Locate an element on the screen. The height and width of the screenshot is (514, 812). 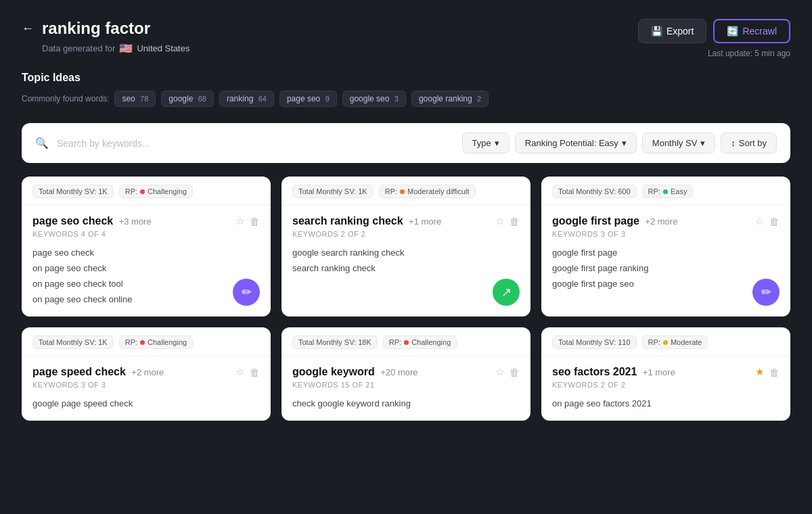
keyword-item: google first page ranking is located at coordinates (666, 268).